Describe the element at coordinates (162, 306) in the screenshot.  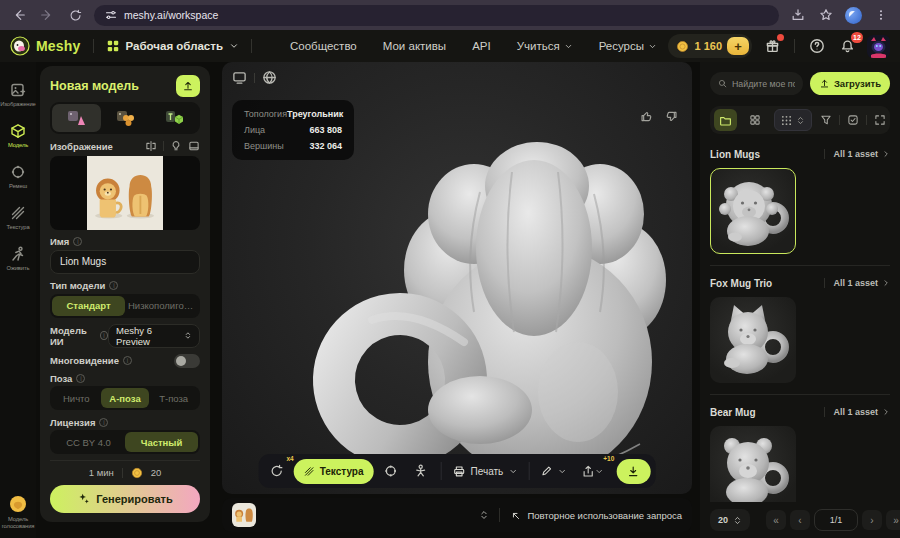
I see `model-type-lowpoly: Низкополигонал...` at that location.